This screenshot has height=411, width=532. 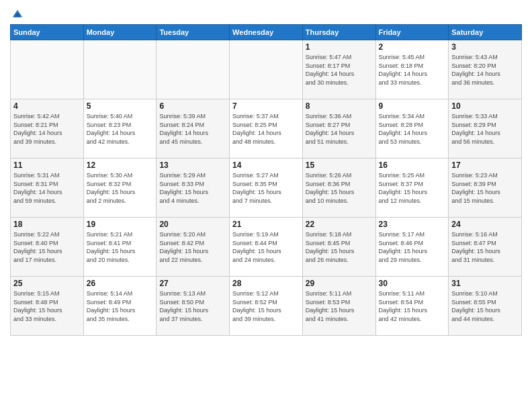 What do you see at coordinates (120, 306) in the screenshot?
I see `day-content: Sunrise: 5:14 AM Sunset: 8:49 PM Dayligh…` at bounding box center [120, 306].